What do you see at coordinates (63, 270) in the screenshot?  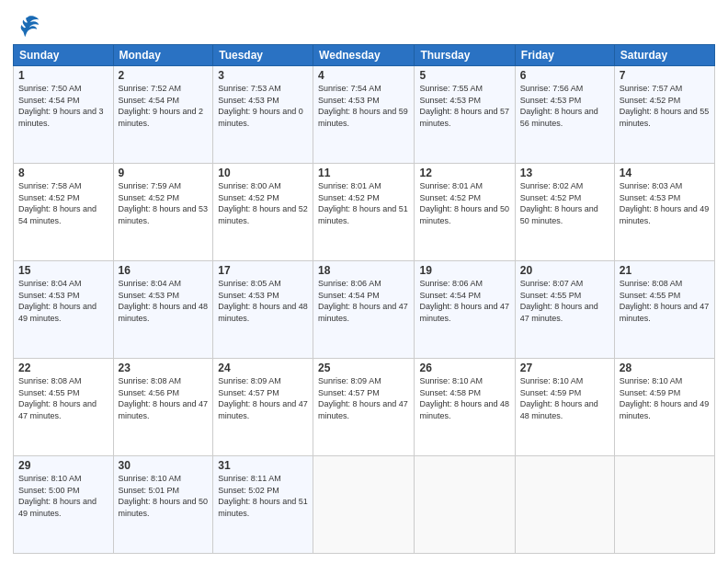 I see `day-number: 15` at bounding box center [63, 270].